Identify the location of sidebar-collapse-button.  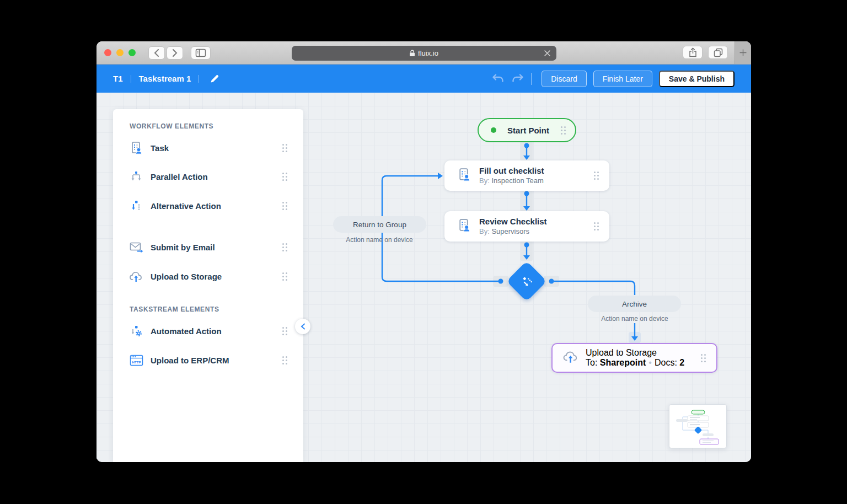
(303, 326).